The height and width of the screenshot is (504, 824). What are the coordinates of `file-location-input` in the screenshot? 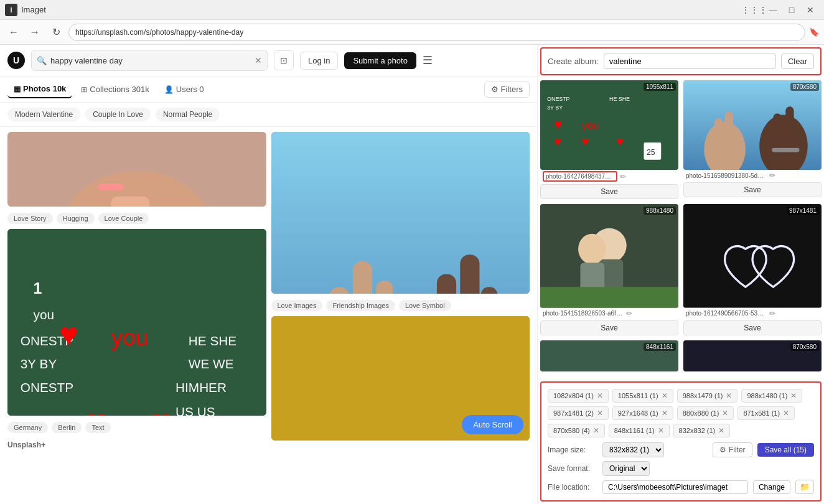 It's located at (675, 487).